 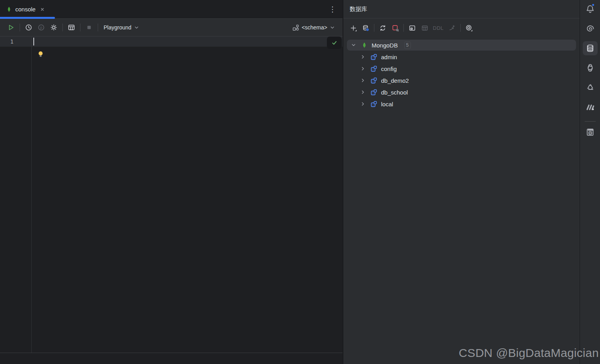 What do you see at coordinates (461, 69) in the screenshot?
I see `tree-row-config: config` at bounding box center [461, 69].